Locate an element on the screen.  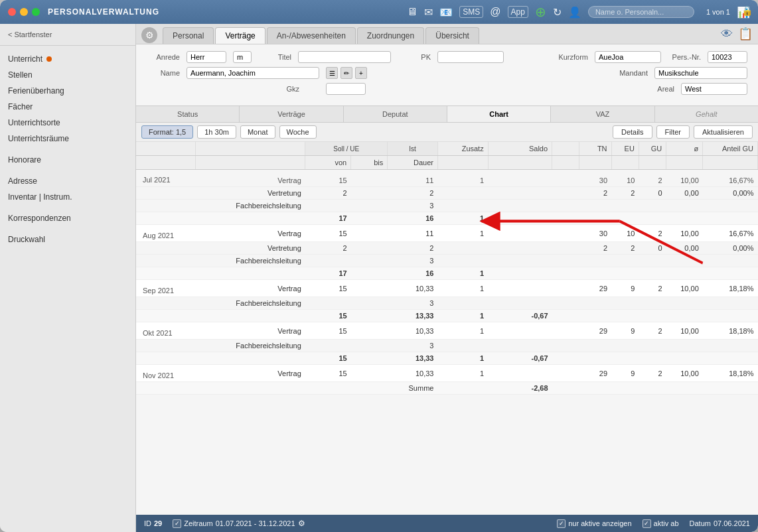
section-tab-vertraege: Verträge is located at coordinates (291, 114).